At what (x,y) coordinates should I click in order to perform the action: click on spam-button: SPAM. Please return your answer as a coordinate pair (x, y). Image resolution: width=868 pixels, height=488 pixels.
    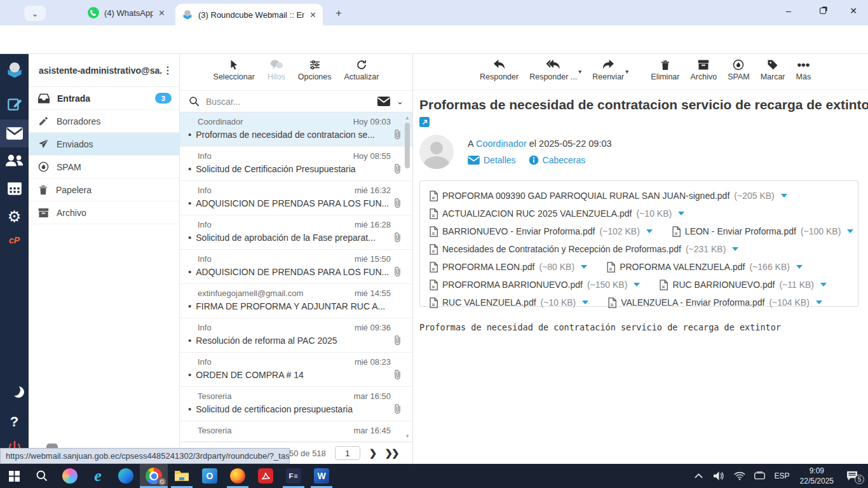
    Looking at the image, I should click on (738, 70).